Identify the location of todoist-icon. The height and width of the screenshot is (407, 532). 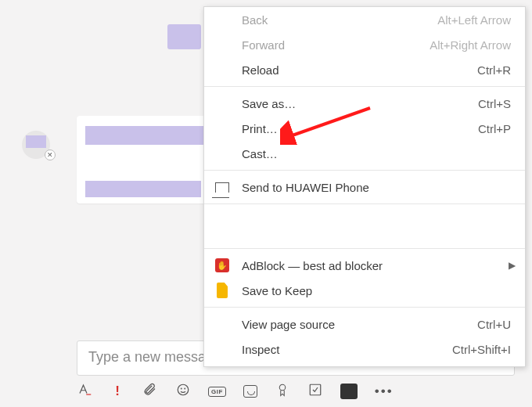
(349, 391).